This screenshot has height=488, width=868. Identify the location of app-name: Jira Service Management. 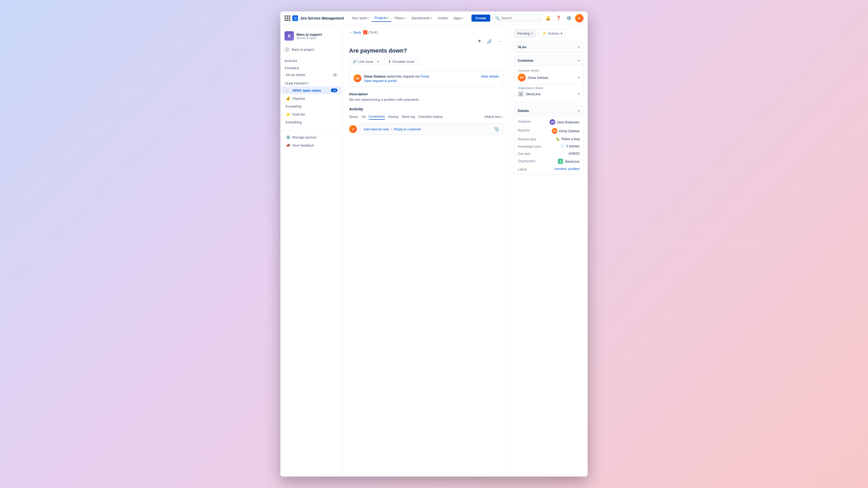
(322, 18).